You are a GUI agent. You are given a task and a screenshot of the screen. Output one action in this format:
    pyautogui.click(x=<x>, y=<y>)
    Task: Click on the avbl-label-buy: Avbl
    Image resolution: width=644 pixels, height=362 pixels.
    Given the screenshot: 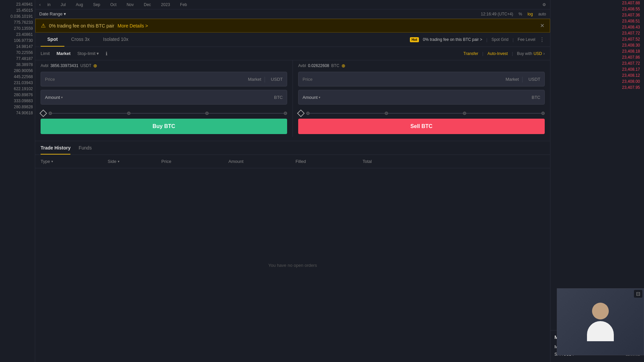 What is the action you would take?
    pyautogui.click(x=44, y=66)
    